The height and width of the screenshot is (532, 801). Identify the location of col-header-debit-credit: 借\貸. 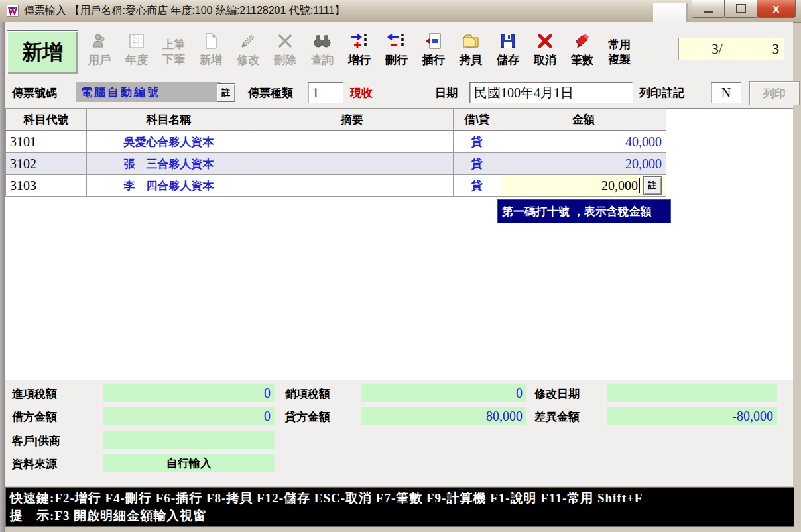
(477, 120).